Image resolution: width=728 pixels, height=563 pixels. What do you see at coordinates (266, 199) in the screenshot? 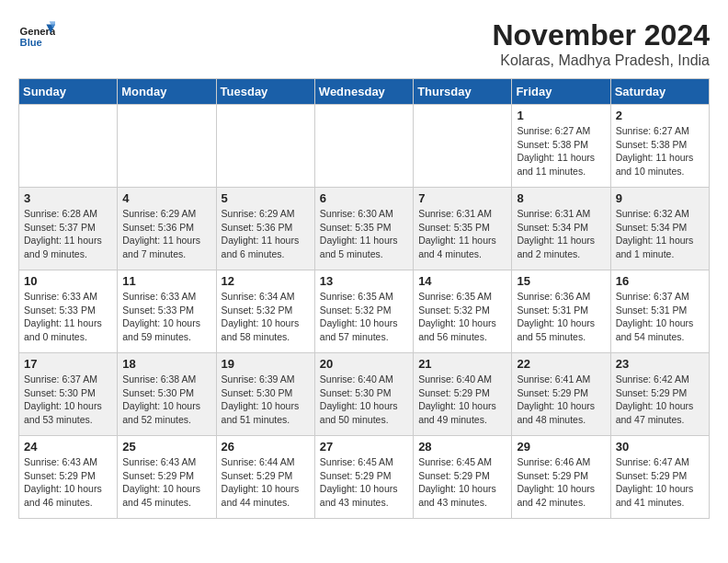
I see `day-number: 5` at bounding box center [266, 199].